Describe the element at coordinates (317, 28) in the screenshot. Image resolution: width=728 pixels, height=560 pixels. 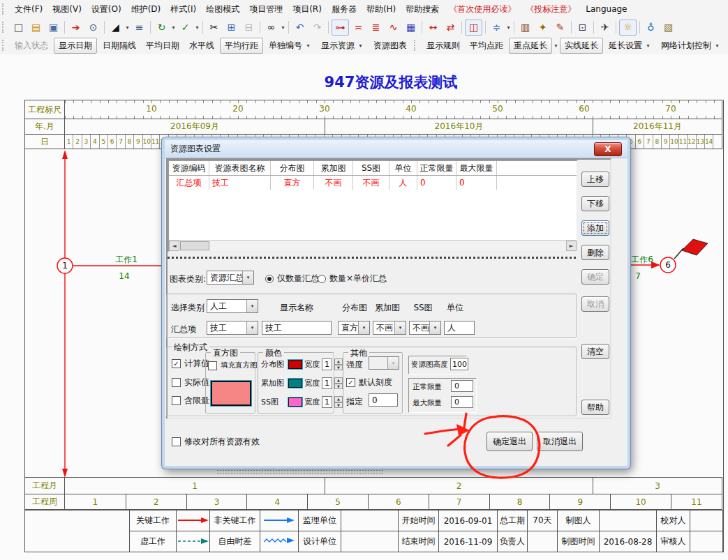
I see `redo-icon: ↷` at that location.